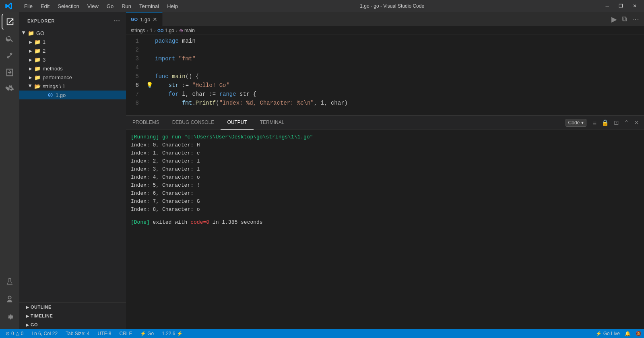 The height and width of the screenshot is (338, 644). What do you see at coordinates (621, 6) in the screenshot?
I see `maximize-button: ❐` at bounding box center [621, 6].